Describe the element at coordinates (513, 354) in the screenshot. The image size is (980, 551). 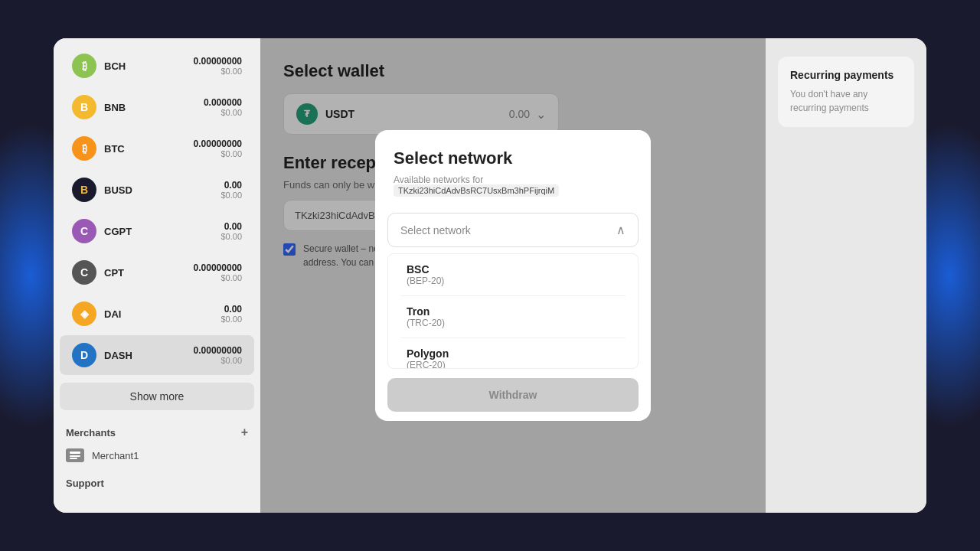
I see `network-name: Polygon` at that location.